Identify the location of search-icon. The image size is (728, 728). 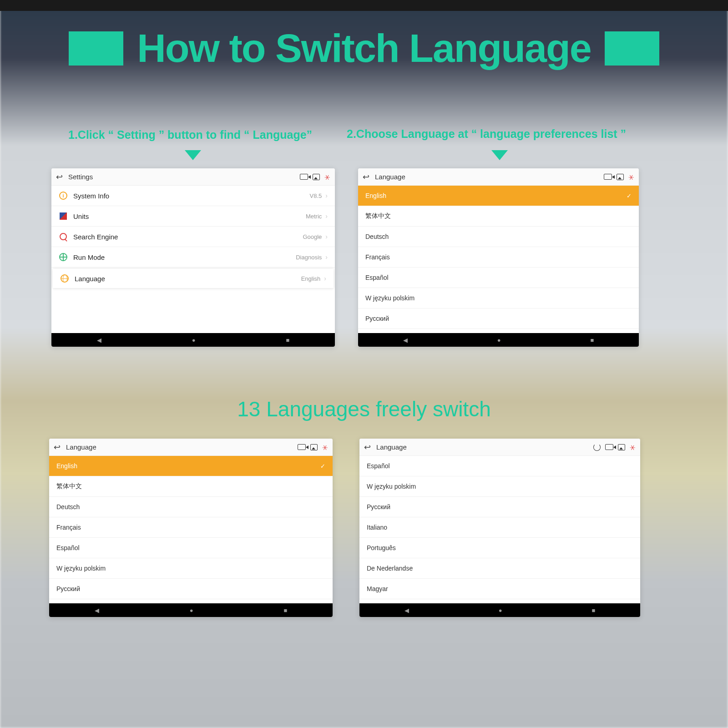
(63, 237).